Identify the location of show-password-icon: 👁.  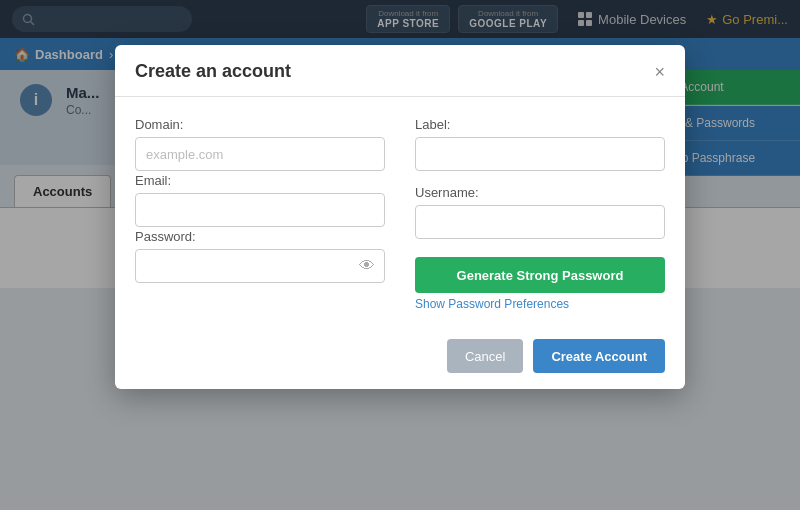
(367, 266).